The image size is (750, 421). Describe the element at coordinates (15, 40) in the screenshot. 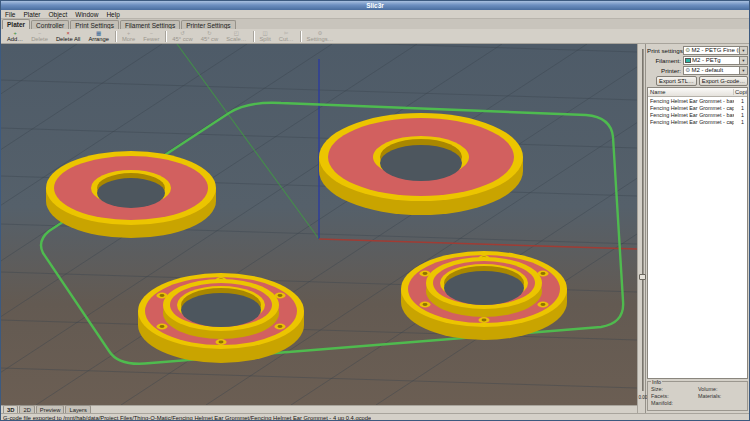

I see `toolbar-add-label: Add…` at that location.